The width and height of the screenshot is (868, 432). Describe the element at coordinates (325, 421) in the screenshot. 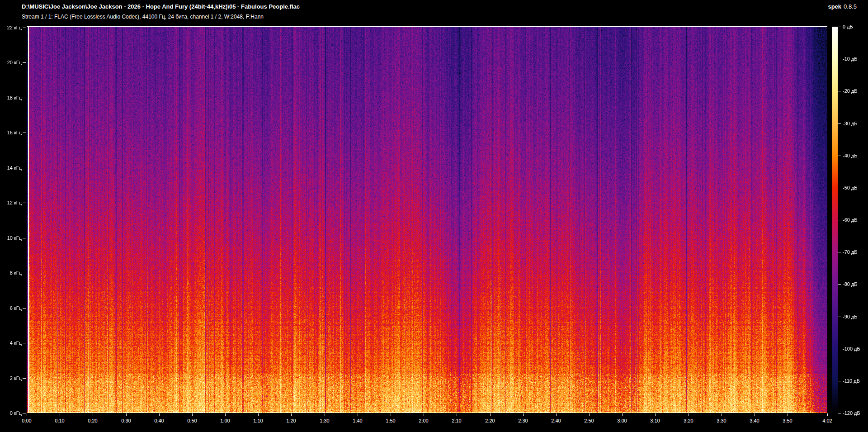

I see `time-tick-label: 1:30` at that location.